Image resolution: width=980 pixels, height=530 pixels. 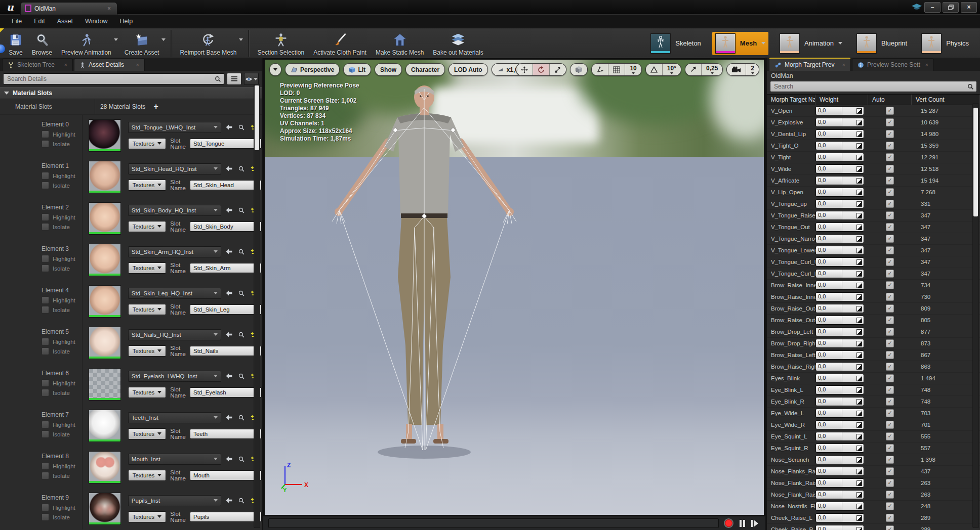 I want to click on material-thumbnail, so click(x=105, y=218).